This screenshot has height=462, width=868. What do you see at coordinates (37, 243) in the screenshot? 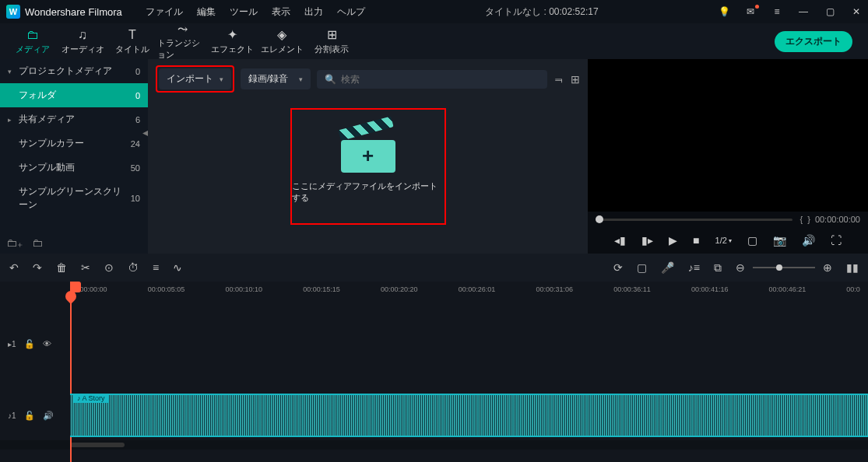
I see `folder-icon: 🗀` at bounding box center [37, 243].